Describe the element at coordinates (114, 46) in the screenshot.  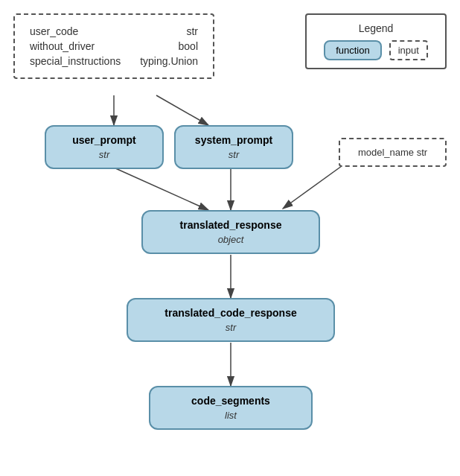
I see `param-row-without-driver: without_driver bool` at that location.